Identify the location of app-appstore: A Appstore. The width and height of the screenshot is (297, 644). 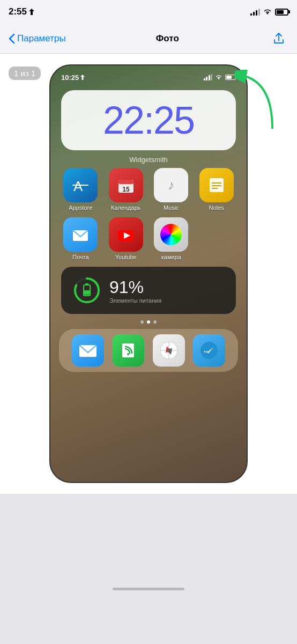
(80, 189).